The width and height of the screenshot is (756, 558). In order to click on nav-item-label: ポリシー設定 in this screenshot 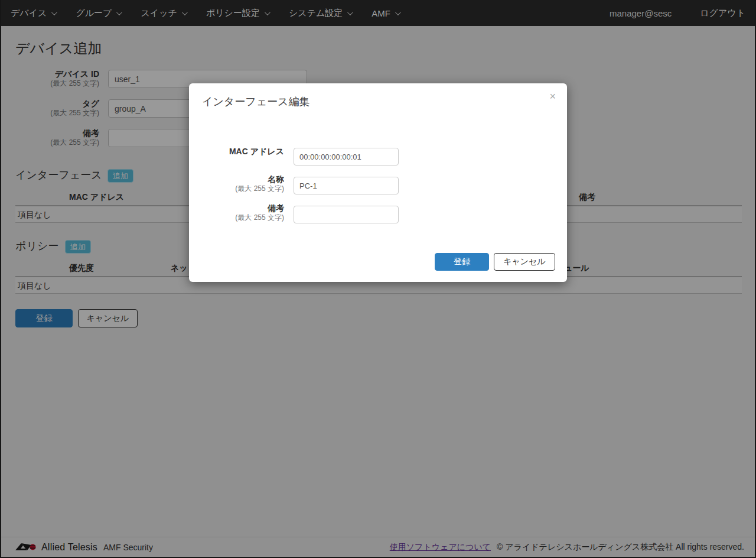, I will do `click(233, 13)`.